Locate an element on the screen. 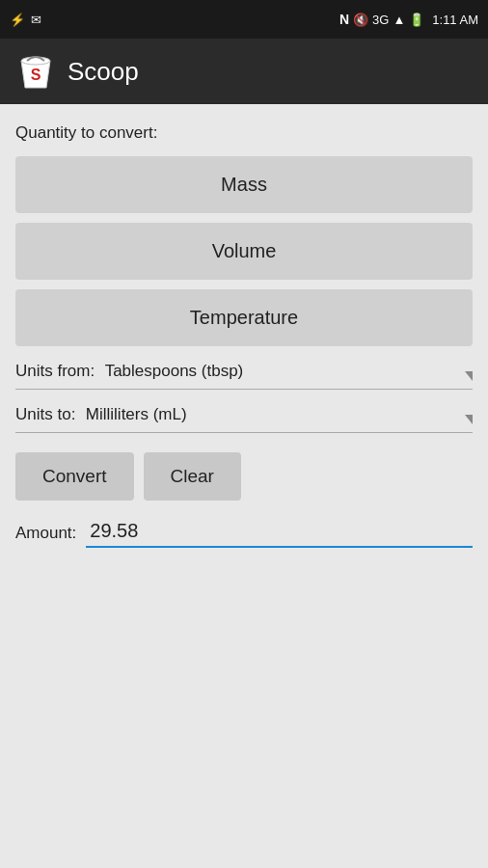 This screenshot has width=488, height=868. app-title: Scoop is located at coordinates (103, 71).